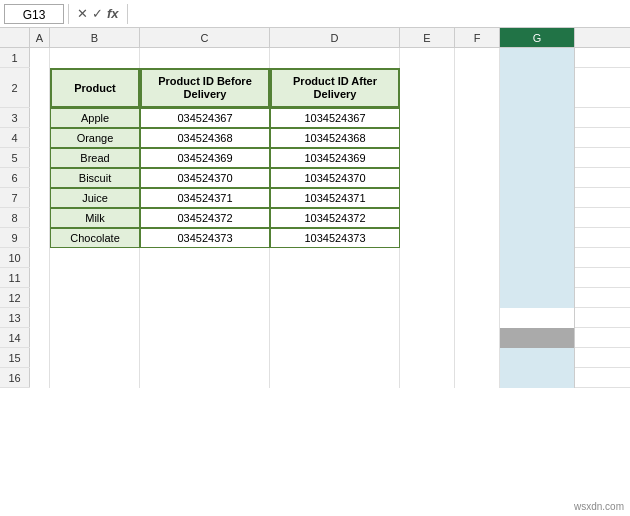 The width and height of the screenshot is (630, 516). Describe the element at coordinates (40, 118) in the screenshot. I see `cell-A3` at that location.